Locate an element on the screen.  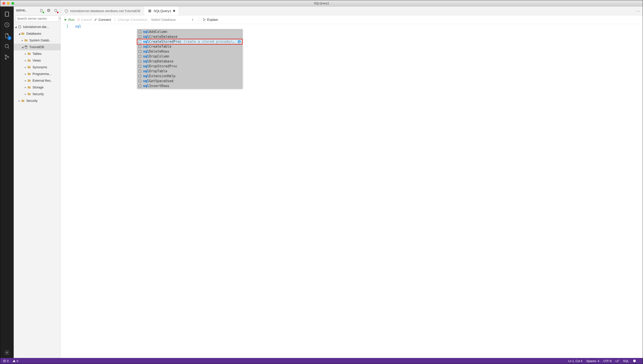
status-warnings: 0 is located at coordinates (16, 361).